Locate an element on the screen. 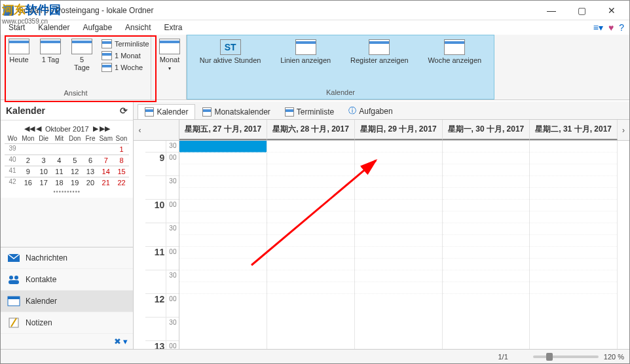 Image resolution: width=630 pixels, height=364 pixels. minical-day: 5 is located at coordinates (75, 160).